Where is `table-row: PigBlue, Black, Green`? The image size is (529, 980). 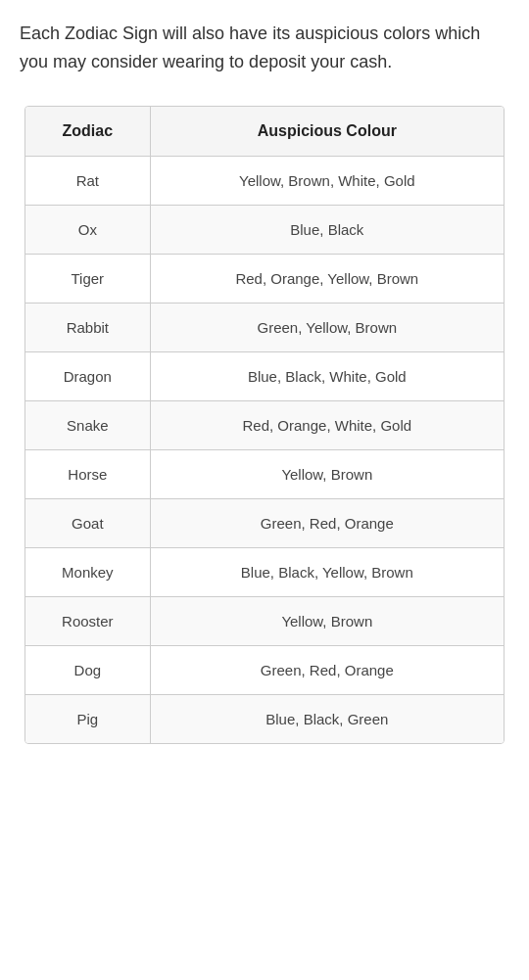
table-row: PigBlue, Black, Green is located at coordinates (264, 719).